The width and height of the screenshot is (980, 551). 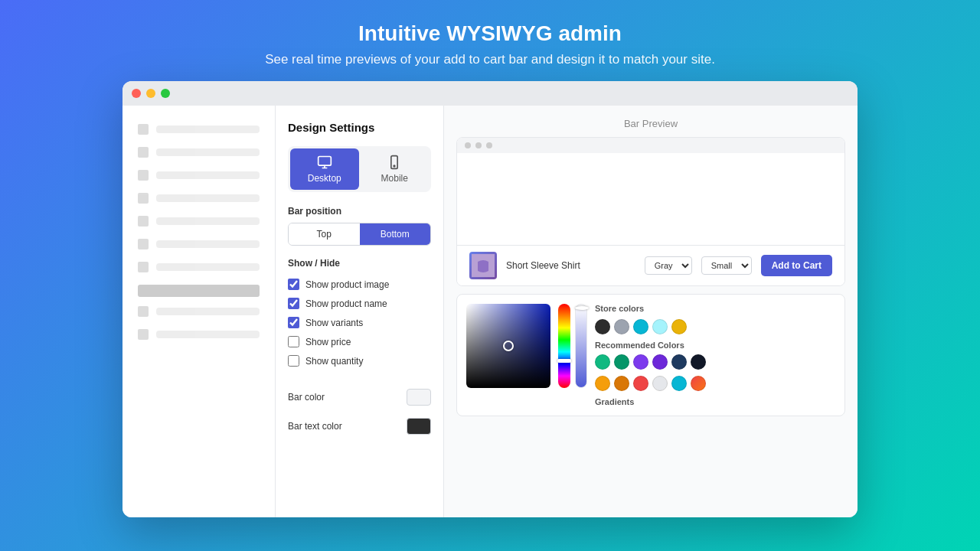 I want to click on product-name: Short Sleeve Shirt, so click(x=571, y=266).